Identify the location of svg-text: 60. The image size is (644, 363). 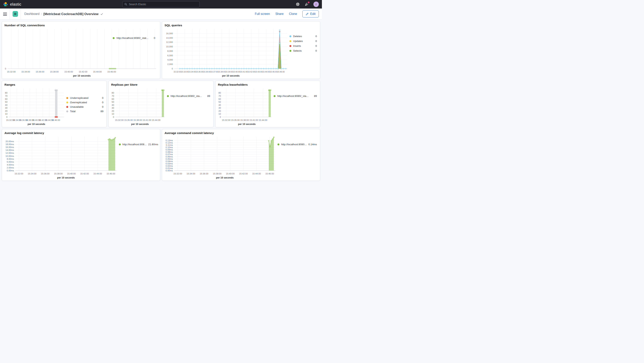
(113, 99).